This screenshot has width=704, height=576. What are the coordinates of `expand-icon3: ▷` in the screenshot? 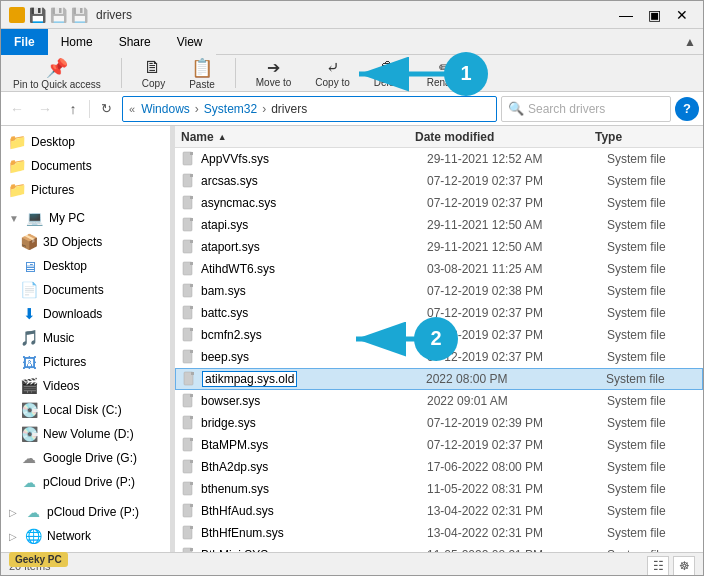 It's located at (13, 536).